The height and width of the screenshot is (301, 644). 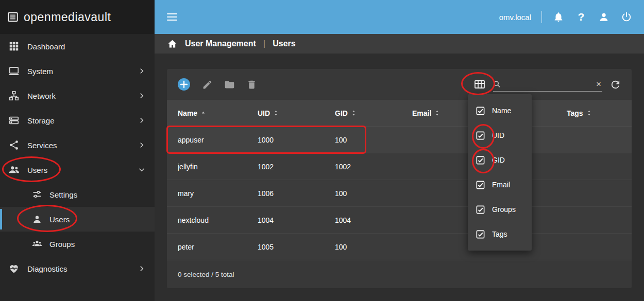 What do you see at coordinates (599, 84) in the screenshot?
I see `clear-search-icon: ×` at bounding box center [599, 84].